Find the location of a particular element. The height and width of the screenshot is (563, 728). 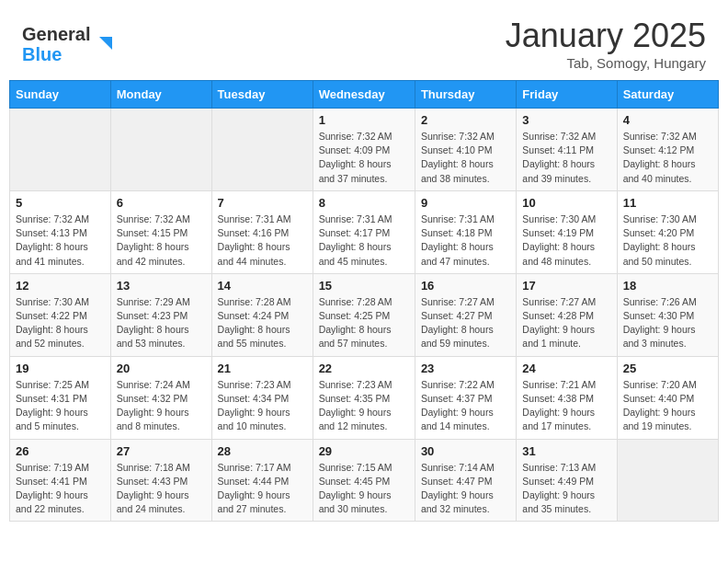

day-number: 29 is located at coordinates (364, 451).